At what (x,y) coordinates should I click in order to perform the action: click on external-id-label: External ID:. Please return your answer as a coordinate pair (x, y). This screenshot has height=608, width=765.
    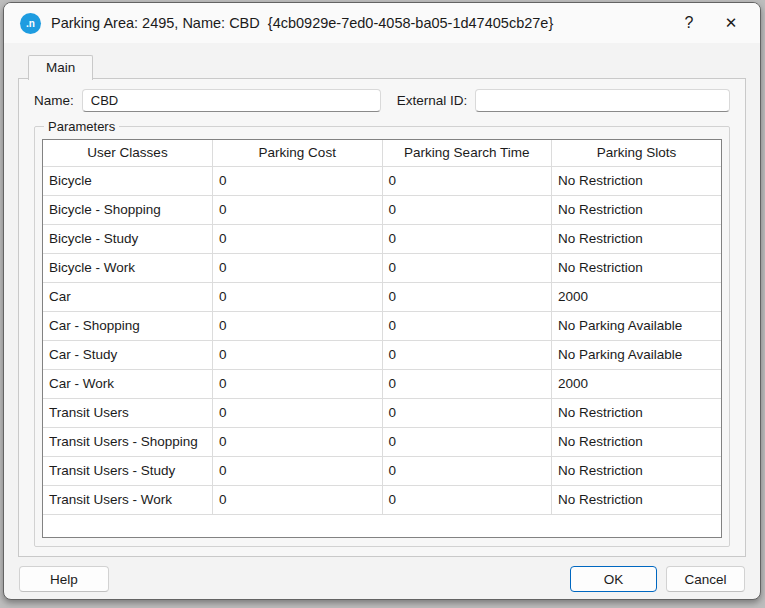
    Looking at the image, I should click on (432, 100).